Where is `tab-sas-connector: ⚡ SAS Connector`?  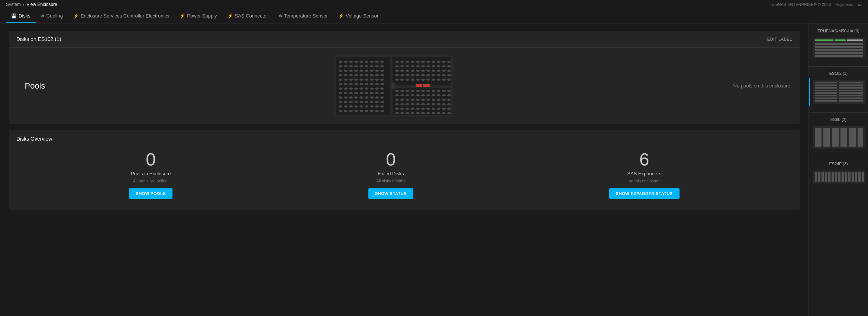 tab-sas-connector: ⚡ SAS Connector is located at coordinates (248, 16).